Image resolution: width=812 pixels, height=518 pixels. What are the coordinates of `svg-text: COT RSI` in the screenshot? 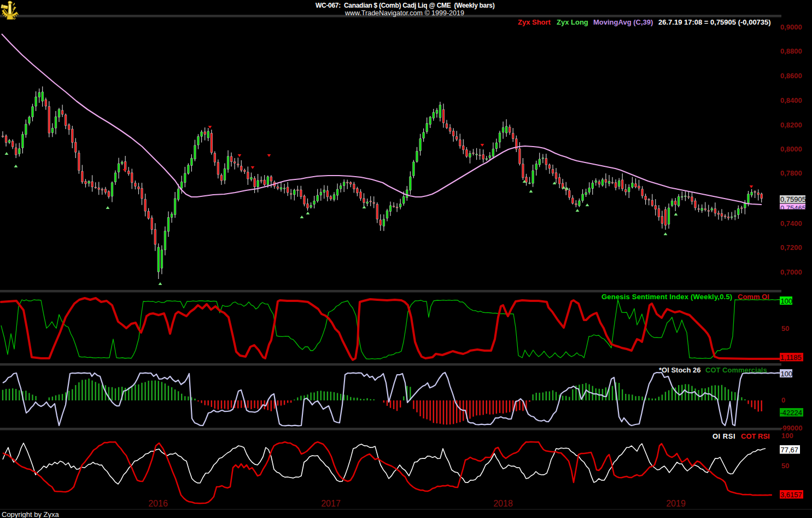 It's located at (756, 436).